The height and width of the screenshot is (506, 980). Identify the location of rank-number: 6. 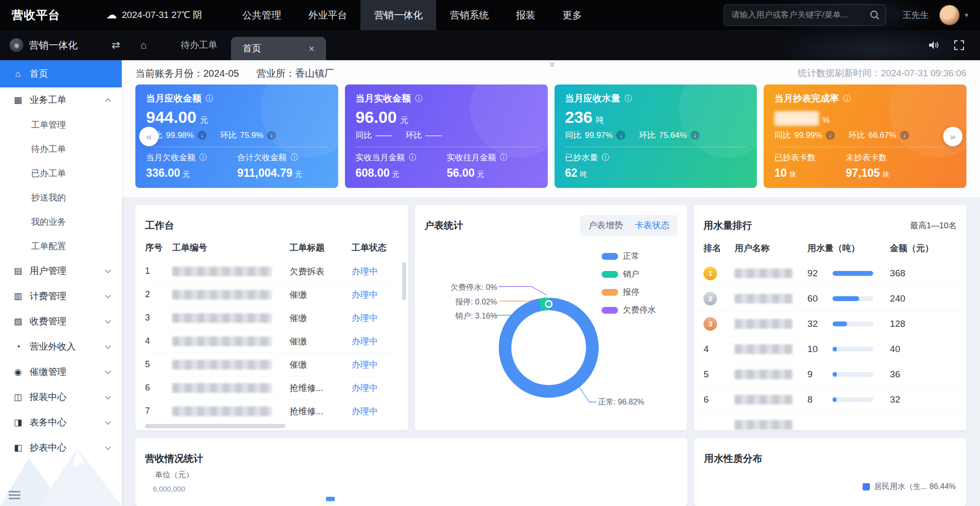
(719, 400).